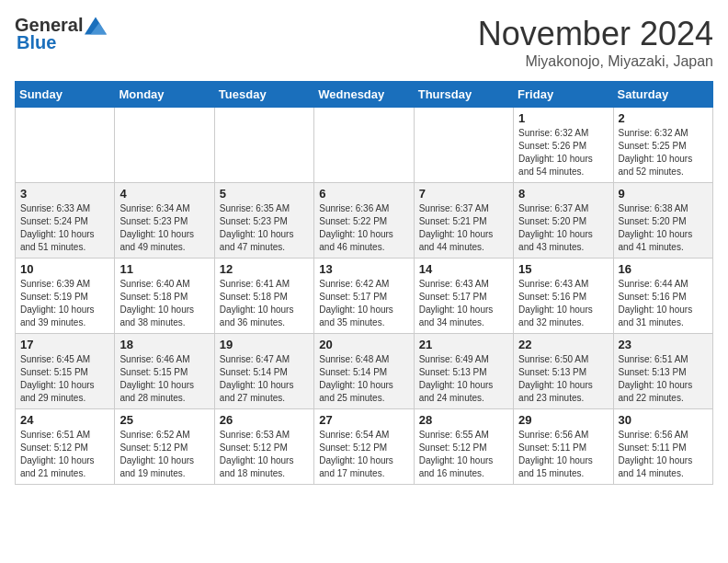  Describe the element at coordinates (64, 304) in the screenshot. I see `day-info: Sunrise: 6:39 AM Sunset: 5:19 PM Dayligh…` at that location.